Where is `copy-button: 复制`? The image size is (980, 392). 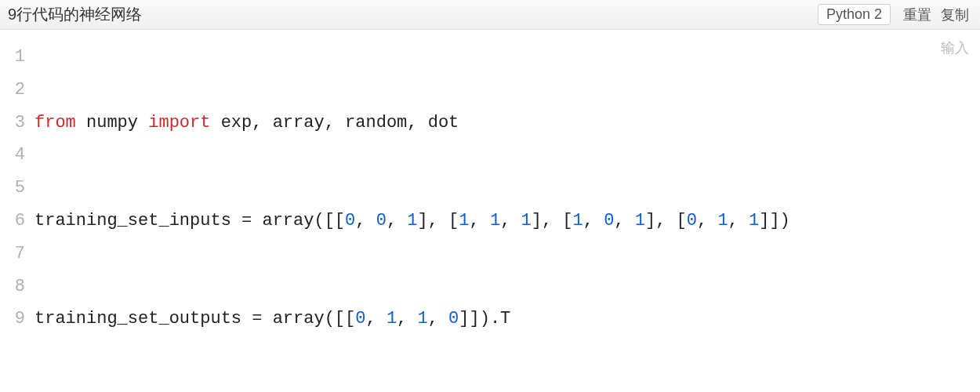 copy-button: 复制 is located at coordinates (955, 15).